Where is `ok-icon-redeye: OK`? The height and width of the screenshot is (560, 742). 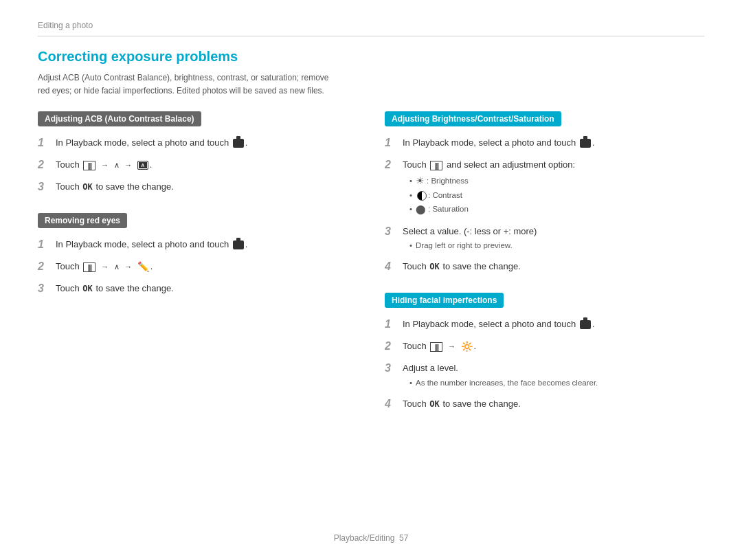 ok-icon-redeye: OK is located at coordinates (87, 289).